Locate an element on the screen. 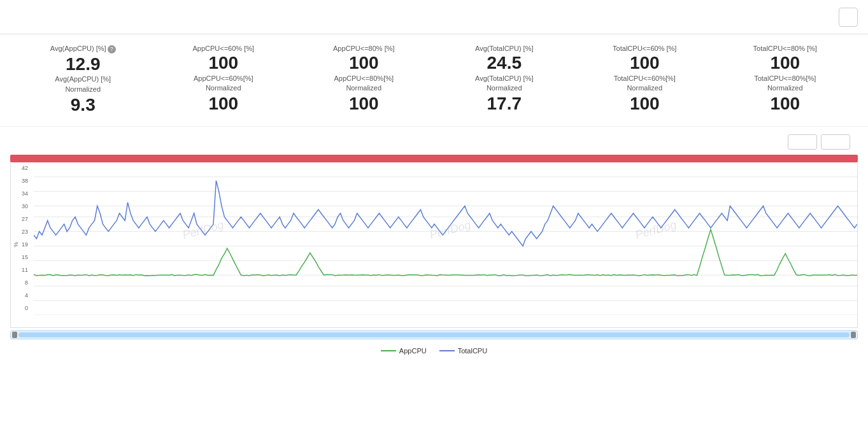 Image resolution: width=868 pixels, height=431 pixels. scroll-handle-left is located at coordinates (15, 335).